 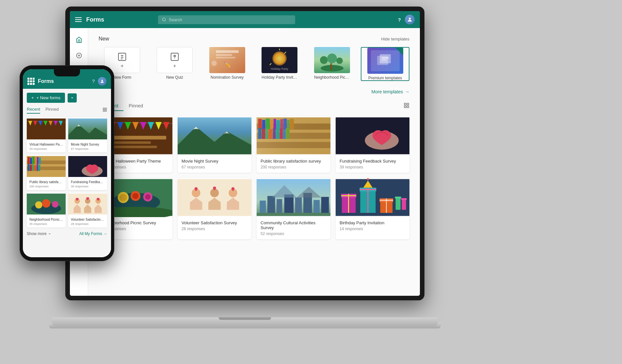 What do you see at coordinates (46, 98) in the screenshot?
I see `phone-new-forms-button: + + New forms` at bounding box center [46, 98].